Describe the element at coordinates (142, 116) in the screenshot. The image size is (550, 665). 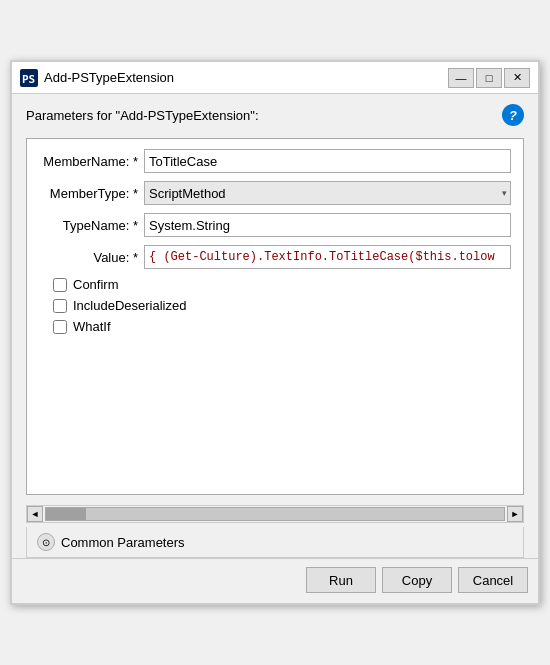
I see `params-title: Parameters for "Add-PSTypeExtension":` at that location.